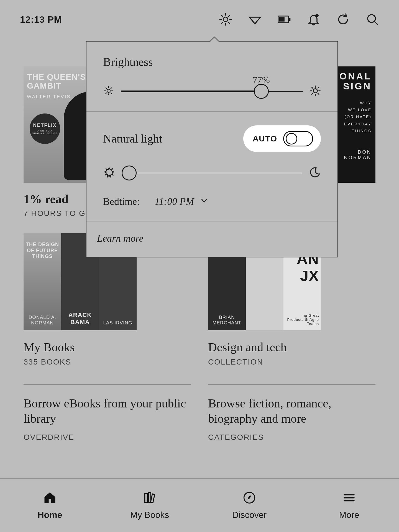  Describe the element at coordinates (299, 19) in the screenshot. I see `status-icons` at that location.